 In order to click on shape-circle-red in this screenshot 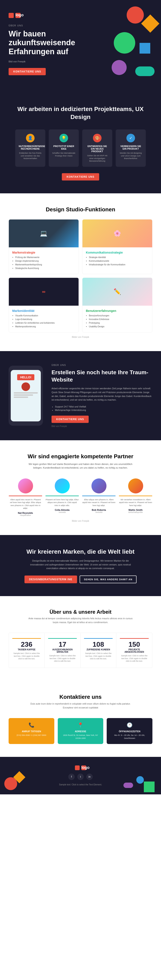, I will do `click(135, 15)`.